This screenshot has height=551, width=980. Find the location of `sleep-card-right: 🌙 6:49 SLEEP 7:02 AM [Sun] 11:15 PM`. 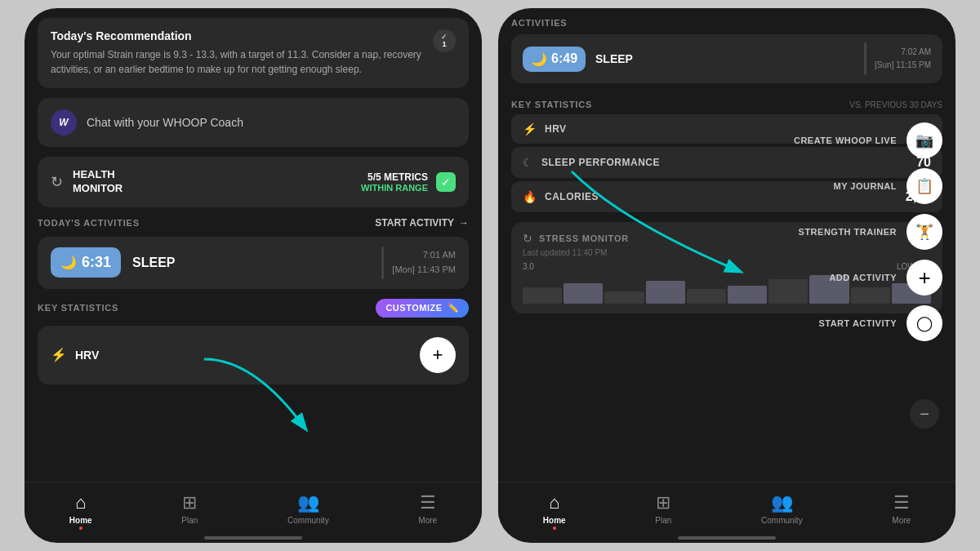

sleep-card-right: 🌙 6:49 SLEEP 7:02 AM [Sun] 11:15 PM is located at coordinates (727, 59).